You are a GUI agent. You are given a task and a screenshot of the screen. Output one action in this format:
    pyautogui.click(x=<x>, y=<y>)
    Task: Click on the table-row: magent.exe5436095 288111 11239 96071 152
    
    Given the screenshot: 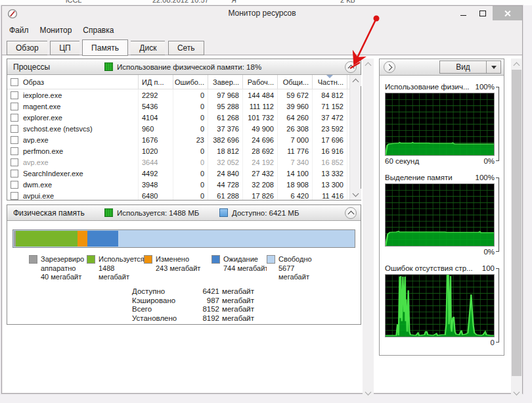 What is the action you would take?
    pyautogui.click(x=179, y=107)
    